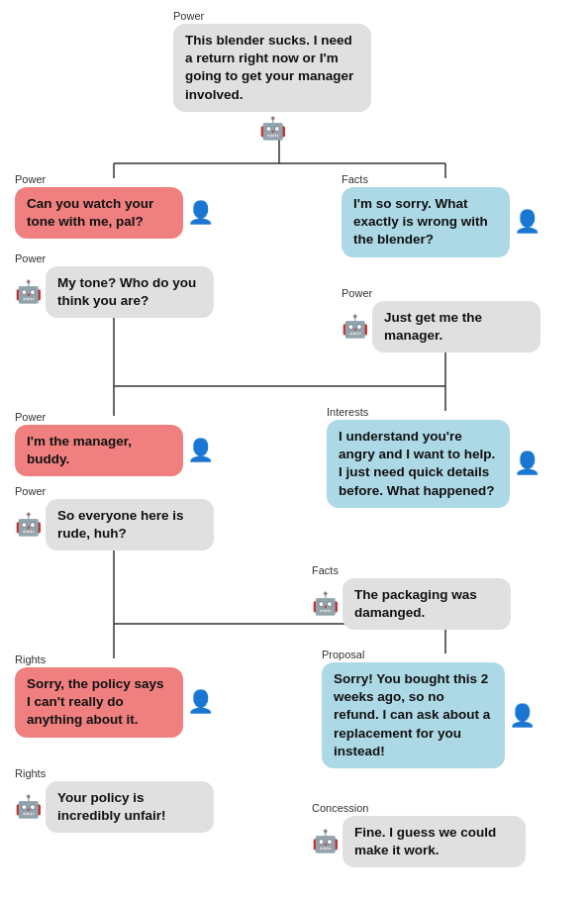 The image size is (588, 903). Describe the element at coordinates (115, 773) in the screenshot. I see `node-l3a2-label: Rights` at that location.